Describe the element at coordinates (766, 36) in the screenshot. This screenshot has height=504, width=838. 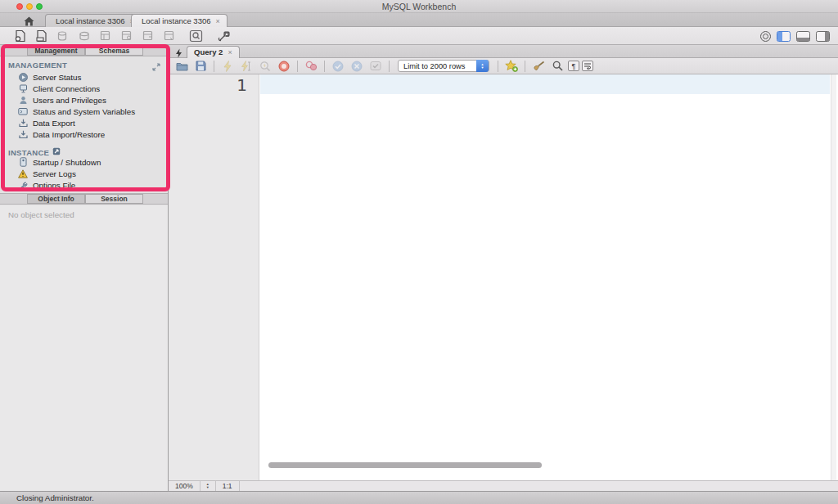
I see `help-icon` at that location.